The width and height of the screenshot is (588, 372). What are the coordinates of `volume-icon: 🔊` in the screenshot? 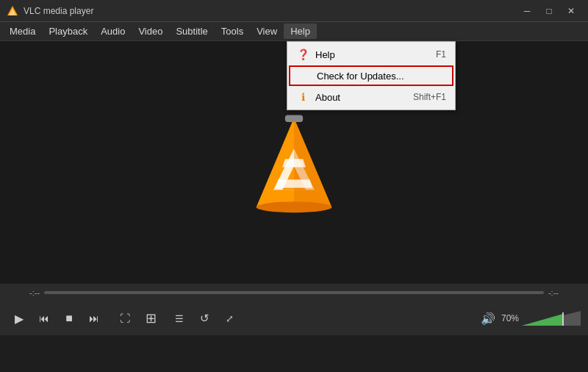 It's located at (488, 319).